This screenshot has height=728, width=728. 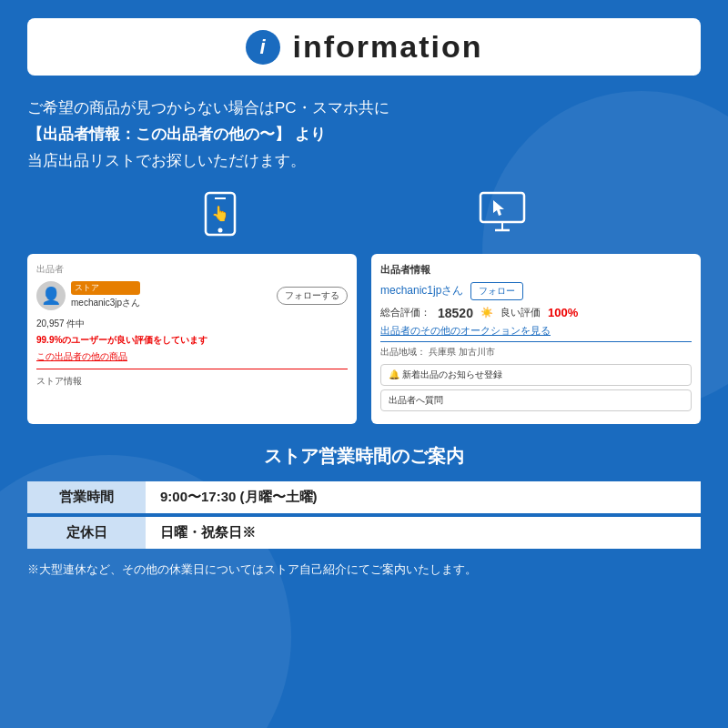 What do you see at coordinates (364, 457) in the screenshot?
I see `store-hours-title: ストア営業時間のご案内` at bounding box center [364, 457].